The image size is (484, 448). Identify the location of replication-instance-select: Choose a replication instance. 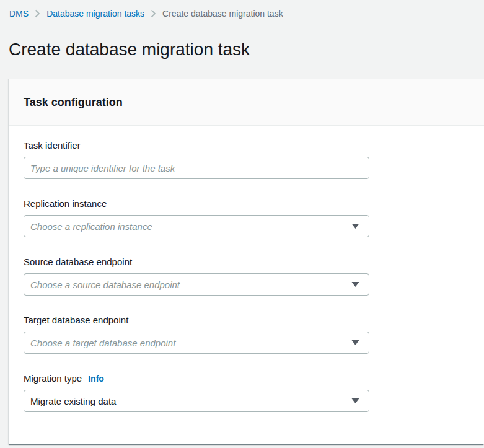
(196, 226).